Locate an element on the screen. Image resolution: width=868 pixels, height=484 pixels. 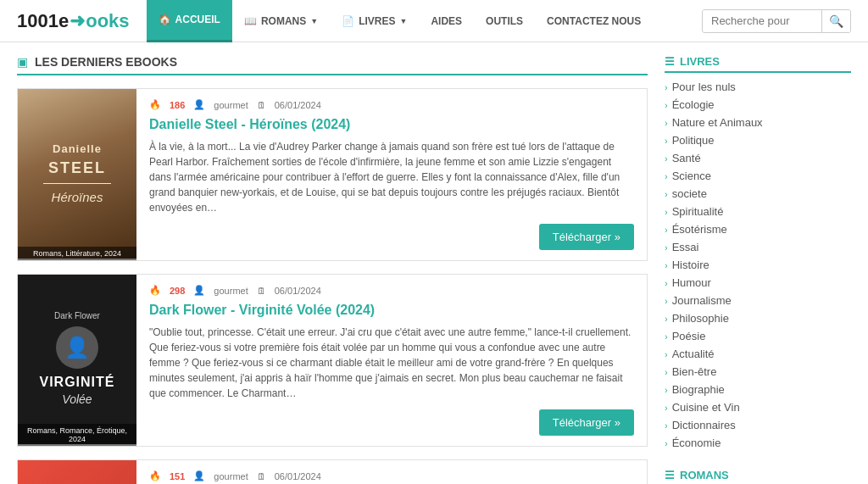
fire-icon-1: 🔥 is located at coordinates (155, 105).